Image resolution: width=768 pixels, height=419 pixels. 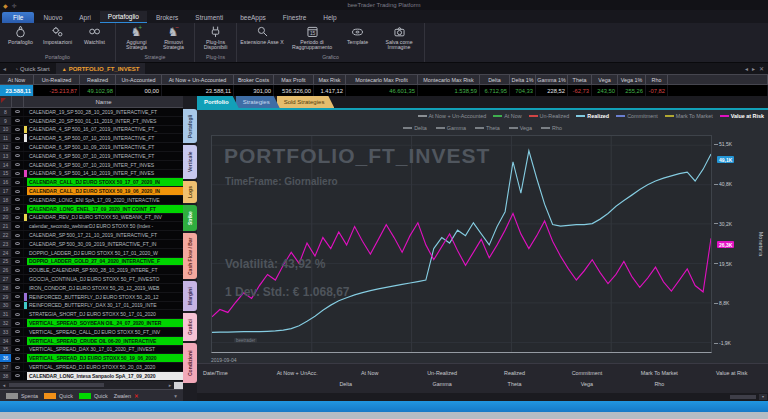 I want to click on chart-legend-greek: Rho, so click(x=552, y=128).